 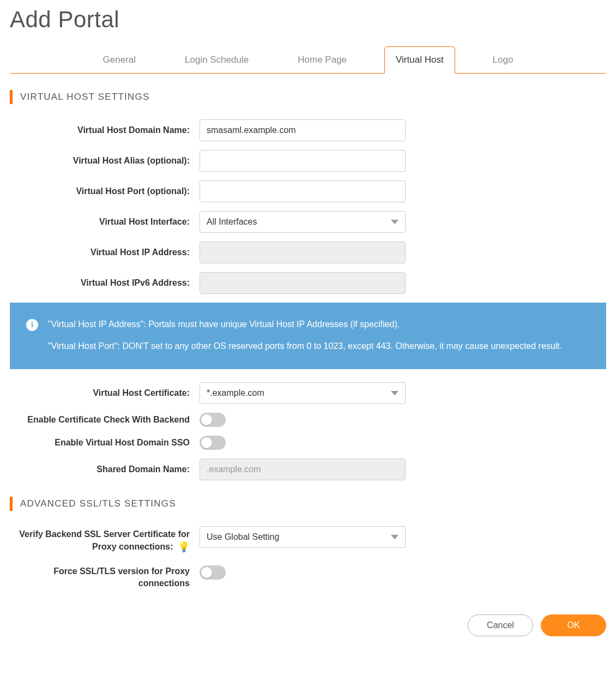 What do you see at coordinates (308, 20) in the screenshot?
I see `page-title: Add Portal` at bounding box center [308, 20].